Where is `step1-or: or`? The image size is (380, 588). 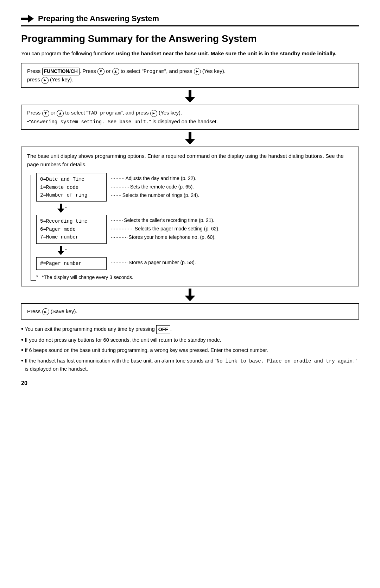
step1-or: or is located at coordinates (108, 71).